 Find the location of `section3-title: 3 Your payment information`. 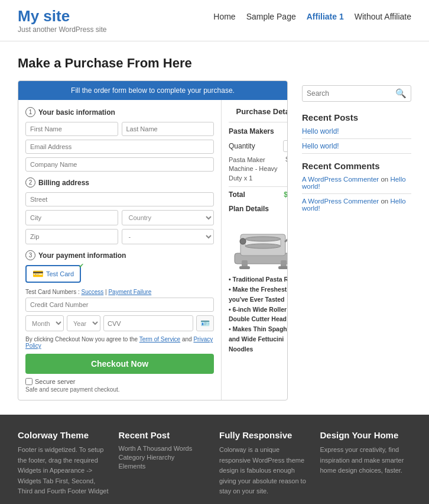

section3-title: 3 Your payment information is located at coordinates (119, 256).